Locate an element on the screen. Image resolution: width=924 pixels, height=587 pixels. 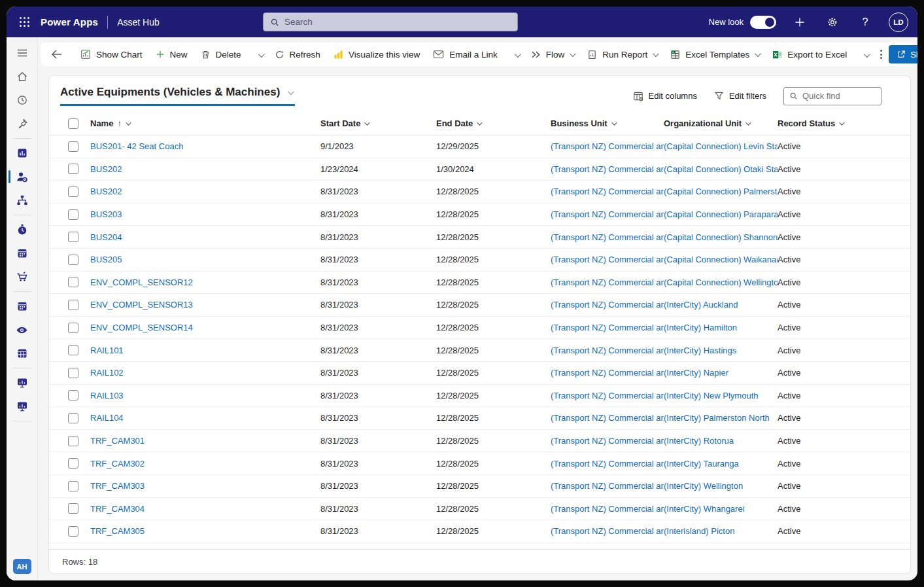
home-icon is located at coordinates (22, 77).